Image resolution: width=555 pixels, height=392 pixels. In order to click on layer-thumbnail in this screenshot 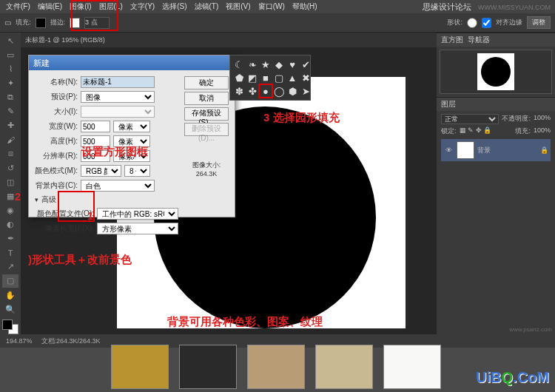, I will do `click(465, 150)`.